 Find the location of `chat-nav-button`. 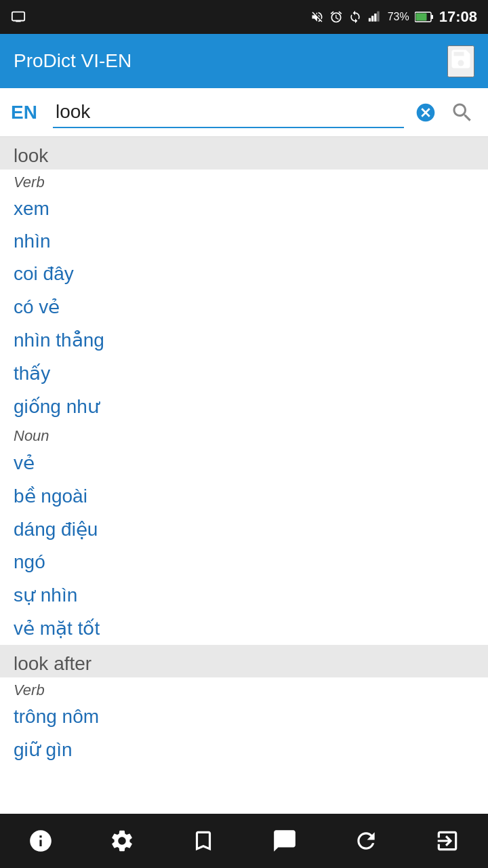

chat-nav-button is located at coordinates (285, 841).